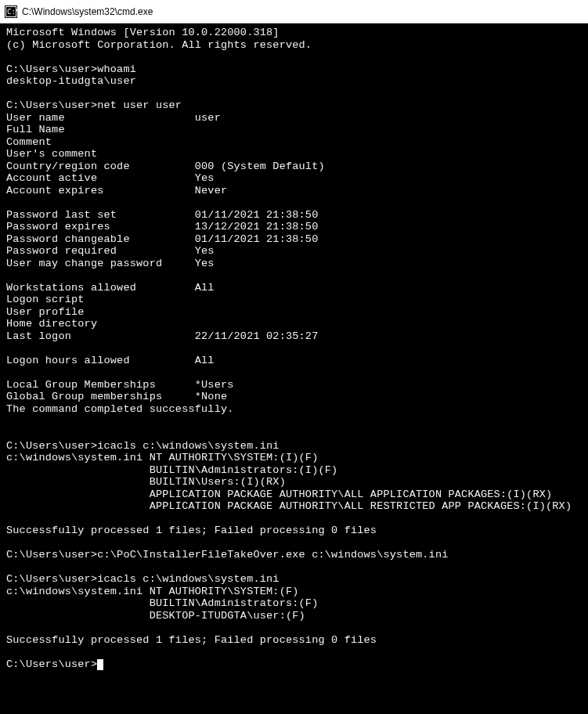  I want to click on terminal-line: Home directory, so click(52, 324).